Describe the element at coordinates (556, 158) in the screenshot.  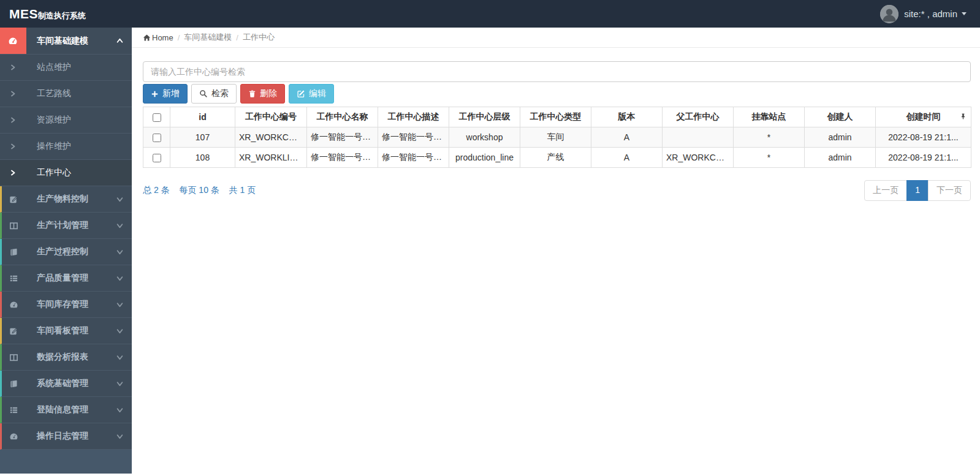
I see `cell-type: 产线` at that location.